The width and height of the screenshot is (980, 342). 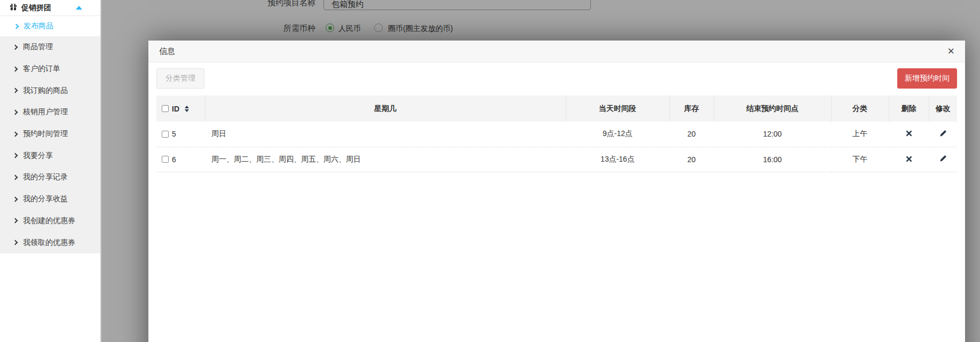 What do you see at coordinates (385, 109) in the screenshot?
I see `col-header-weekday: 星期几` at bounding box center [385, 109].